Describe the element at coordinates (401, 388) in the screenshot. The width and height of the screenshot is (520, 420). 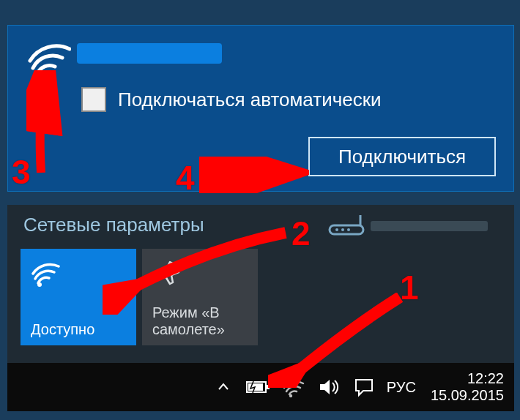
I see `language-indicator: РУС` at that location.